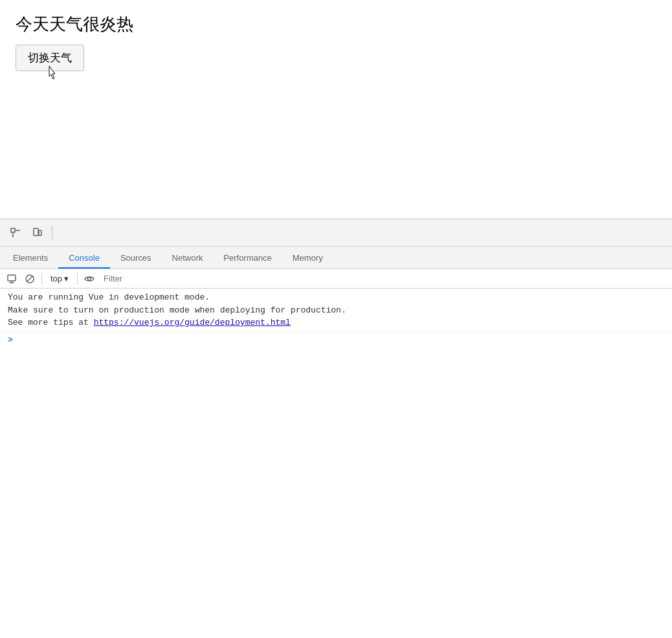  What do you see at coordinates (60, 278) in the screenshot?
I see `context-selector: top ▾` at bounding box center [60, 278].